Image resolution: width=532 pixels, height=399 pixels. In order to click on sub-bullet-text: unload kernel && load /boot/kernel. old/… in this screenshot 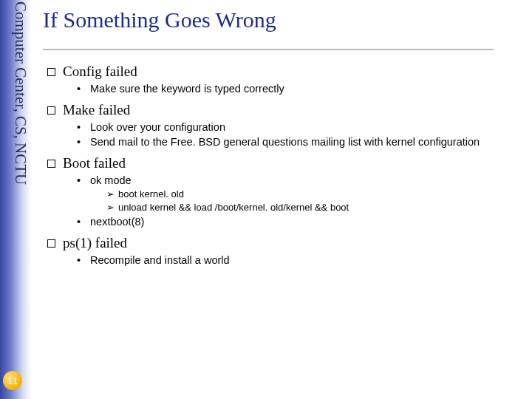, I will do `click(233, 207)`.